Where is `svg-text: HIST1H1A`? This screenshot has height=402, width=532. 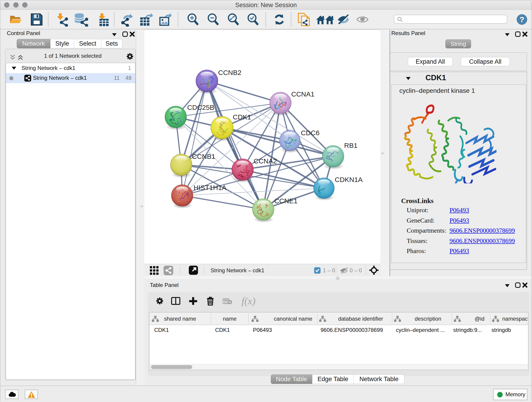
svg-text: HIST1H1A is located at coordinates (210, 188).